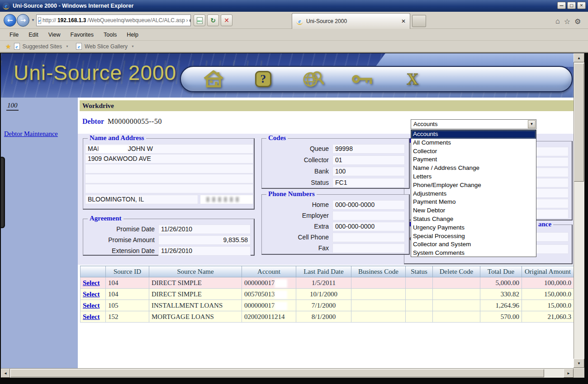  Describe the element at coordinates (31, 134) in the screenshot. I see `sidebar-item-debtor-maintenance: Debtor Maintenance` at that location.